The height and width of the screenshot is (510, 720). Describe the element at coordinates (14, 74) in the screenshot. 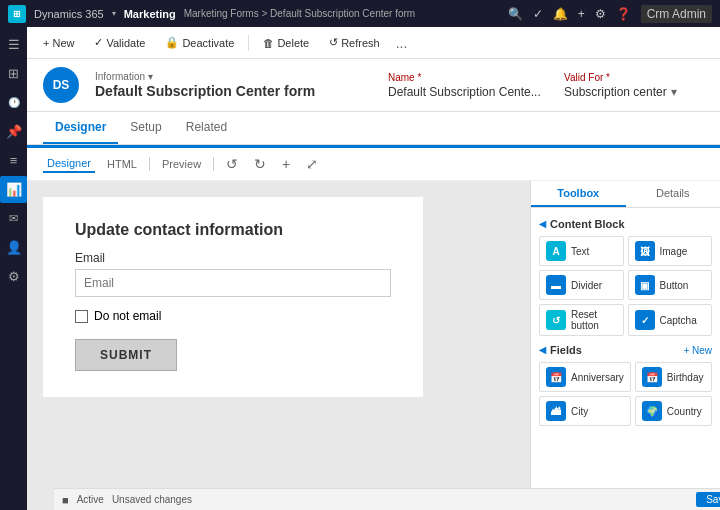

I see `sidebar-icon-home: ⊞` at that location.